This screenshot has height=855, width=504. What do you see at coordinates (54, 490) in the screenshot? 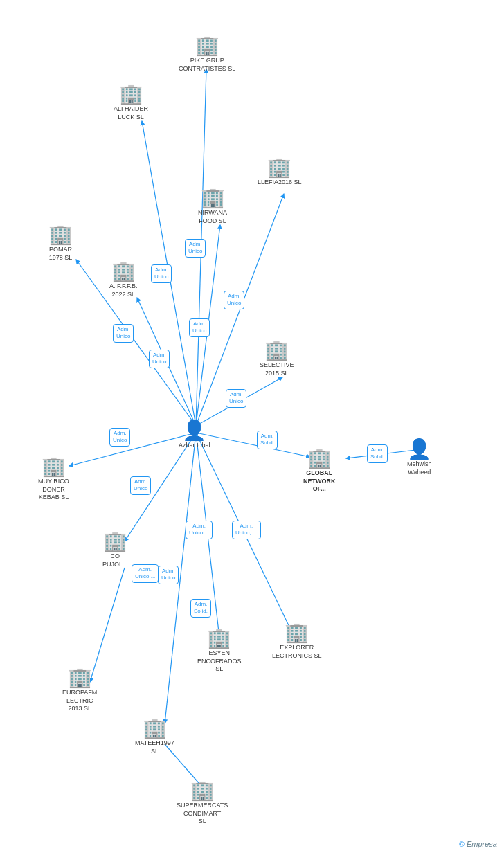
I see `node-label: MUY RICODONERKEBAB SL` at bounding box center [54, 490].